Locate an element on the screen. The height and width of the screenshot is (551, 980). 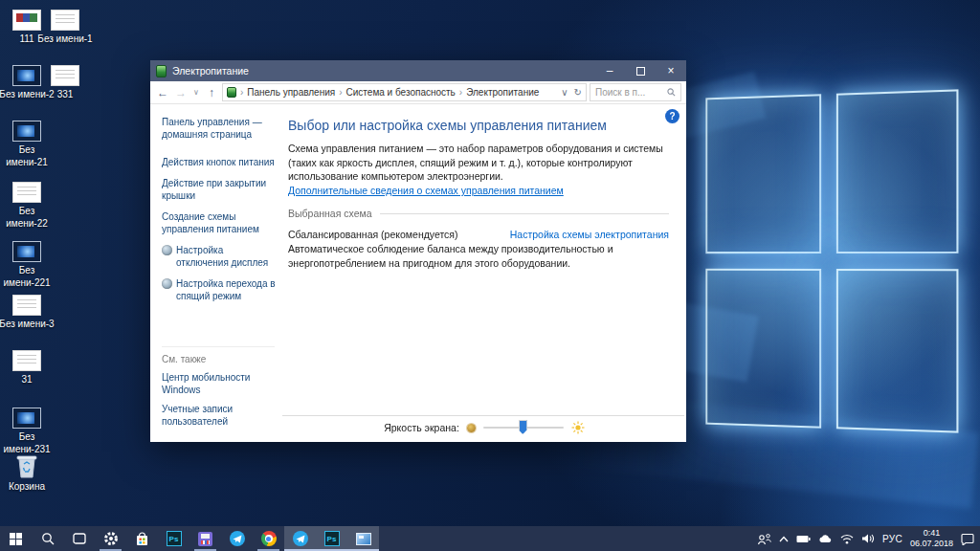
taskbar-item-photoshop: Ps is located at coordinates (174, 539).